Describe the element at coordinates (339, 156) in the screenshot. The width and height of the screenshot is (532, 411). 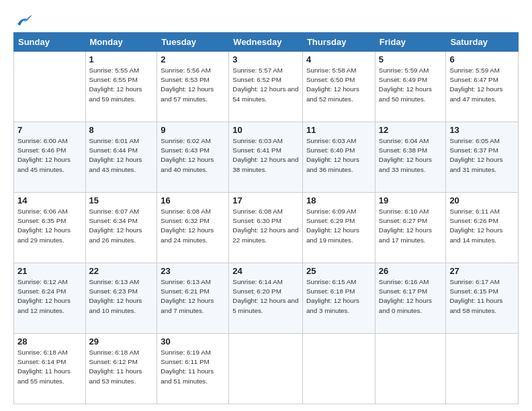
I see `day-info: Sunrise: 6:03 AMSunset: 6:40 PMDaylight:…` at that location.